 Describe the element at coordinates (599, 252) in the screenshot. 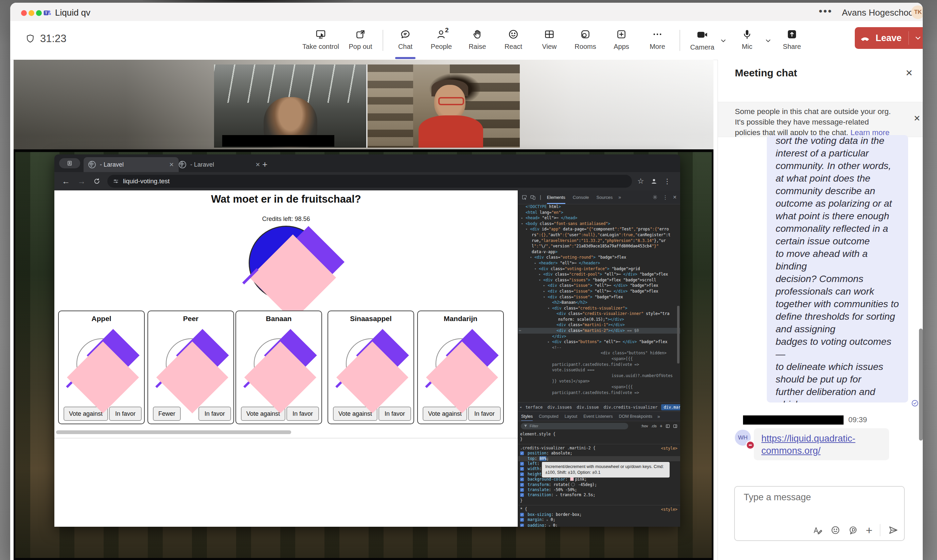

I see `dom-node-line: data-v-app>` at that location.